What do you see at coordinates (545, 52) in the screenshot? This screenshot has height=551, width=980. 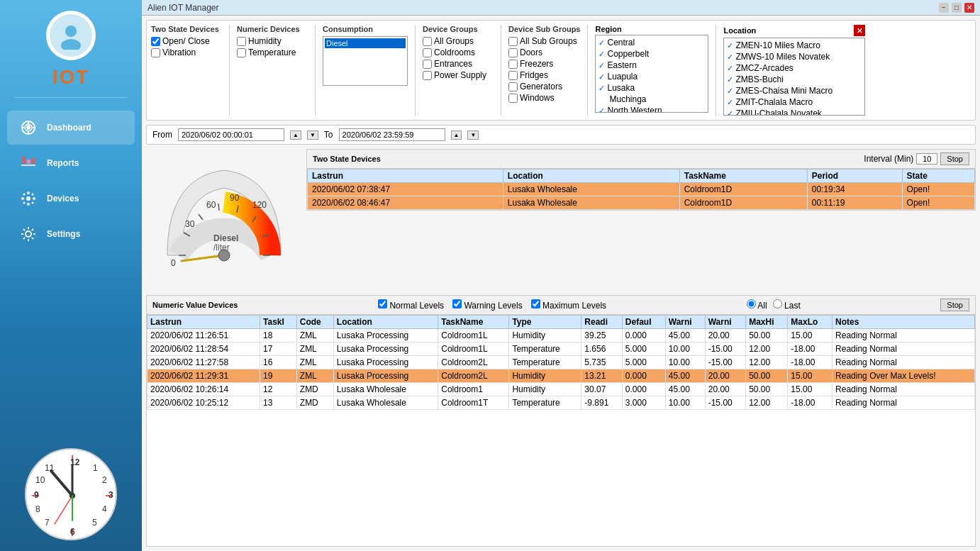 I see `doors-check: Doors` at bounding box center [545, 52].